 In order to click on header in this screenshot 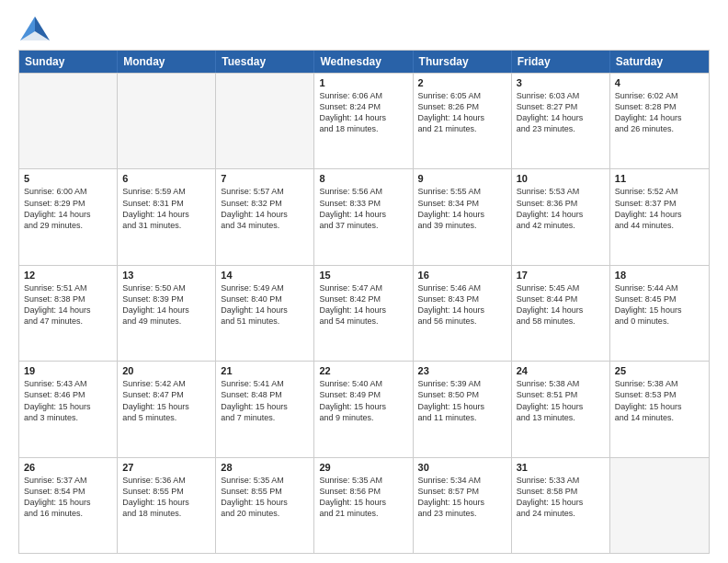, I will do `click(364, 29)`.